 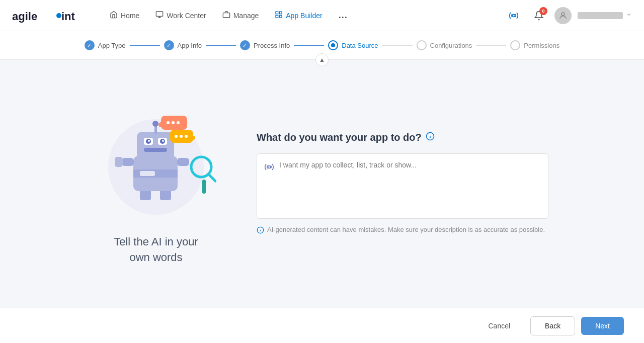 What do you see at coordinates (279, 15) in the screenshot?
I see `grid-icon` at bounding box center [279, 15].